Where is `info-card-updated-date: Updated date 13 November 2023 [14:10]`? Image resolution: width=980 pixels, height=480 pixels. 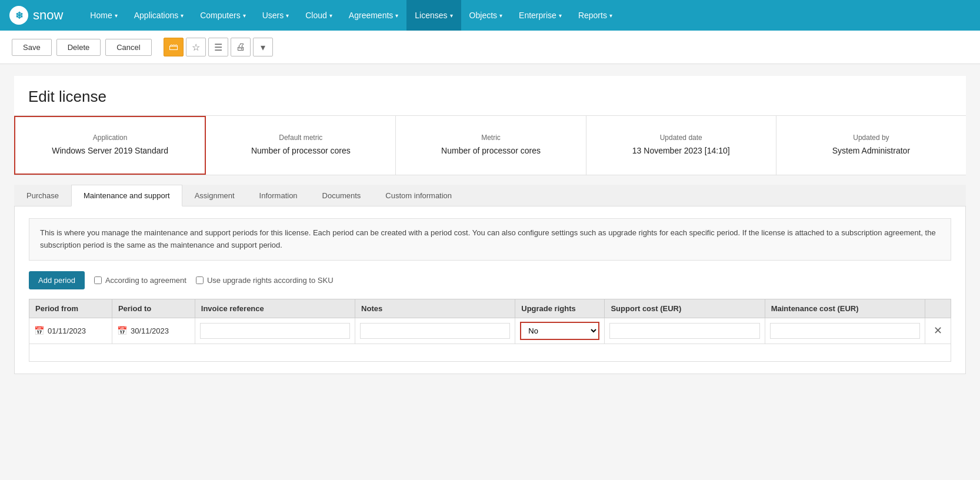
info-card-updated-date: Updated date 13 November 2023 [14:10] is located at coordinates (681, 145).